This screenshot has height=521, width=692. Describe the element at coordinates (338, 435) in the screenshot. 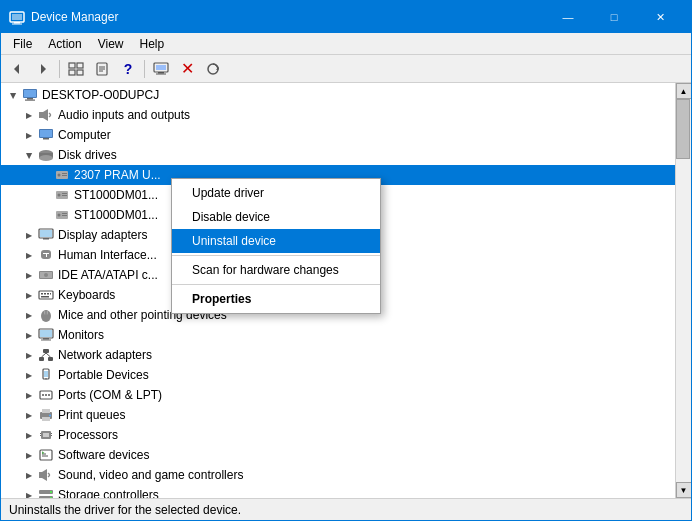

I see `tree-item-processors: ▶ Processors` at that location.